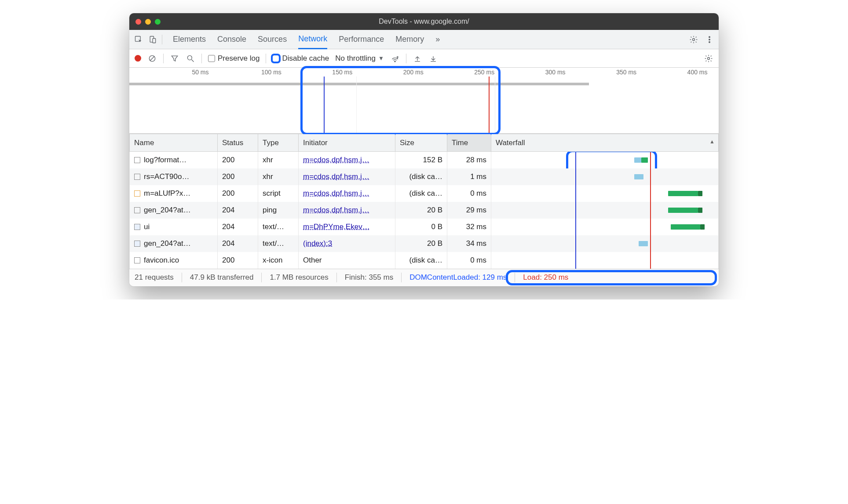 Image resolution: width=848 pixels, height=504 pixels. What do you see at coordinates (278, 143) in the screenshot?
I see `column-type: Type` at bounding box center [278, 143].